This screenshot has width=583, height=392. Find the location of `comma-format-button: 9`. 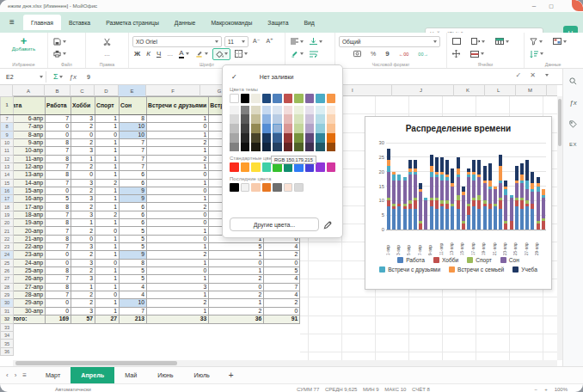

comma-format-button: 9 is located at coordinates (387, 53).